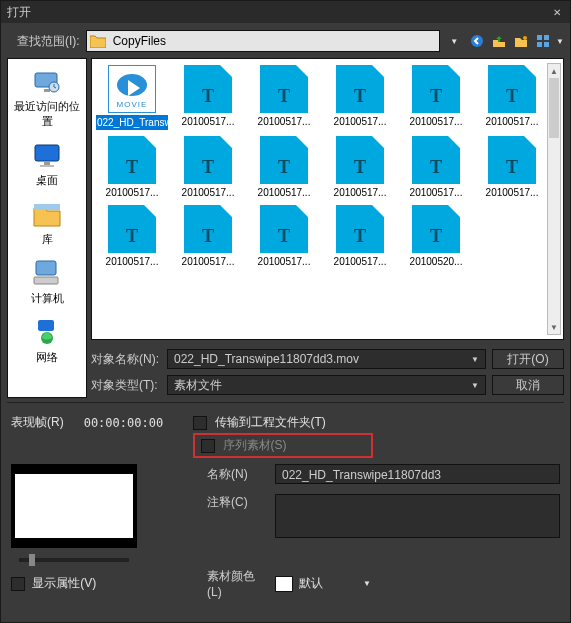  I want to click on preview-slider, so click(74, 560).